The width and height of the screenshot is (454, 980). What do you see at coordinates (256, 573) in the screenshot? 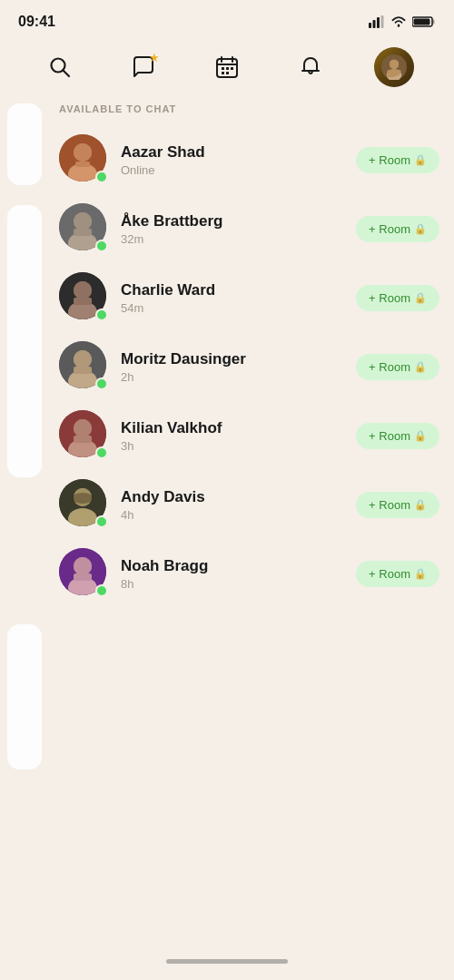
I see `contact-row: Noah Bragg 8h + Room 🔒` at bounding box center [256, 573].